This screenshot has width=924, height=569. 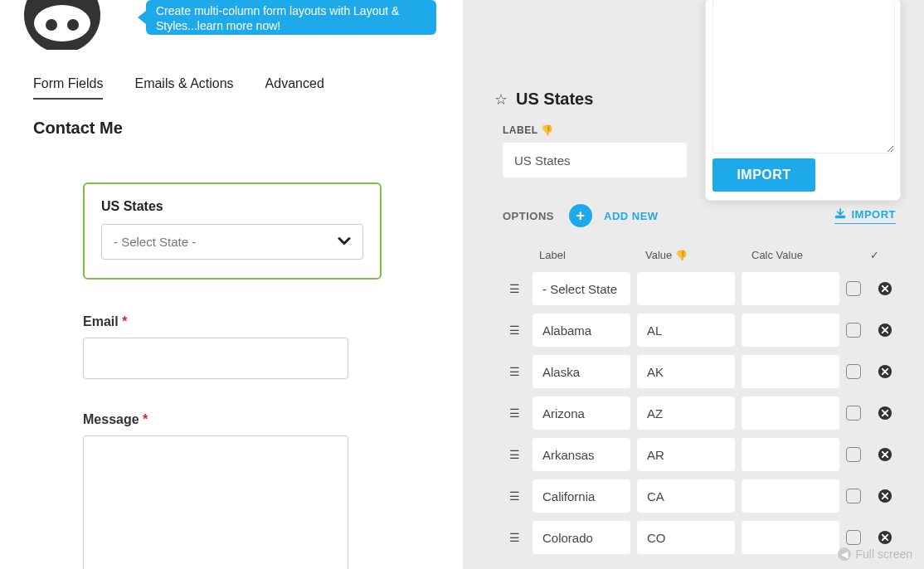 I want to click on tab-advanced: Advanced, so click(x=295, y=88).